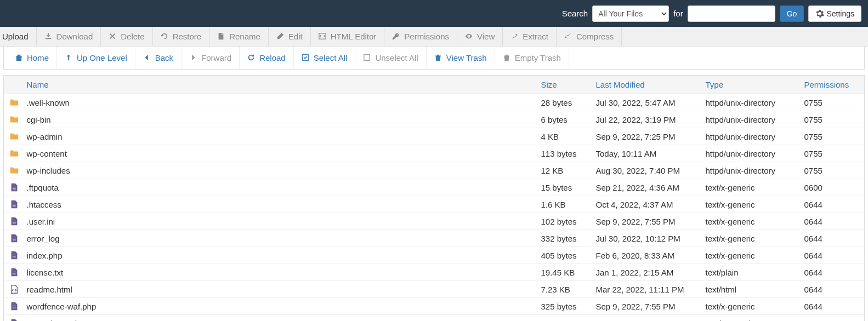 The height and width of the screenshot is (321, 868). Describe the element at coordinates (645, 85) in the screenshot. I see `col-modified: Last Modified` at that location.